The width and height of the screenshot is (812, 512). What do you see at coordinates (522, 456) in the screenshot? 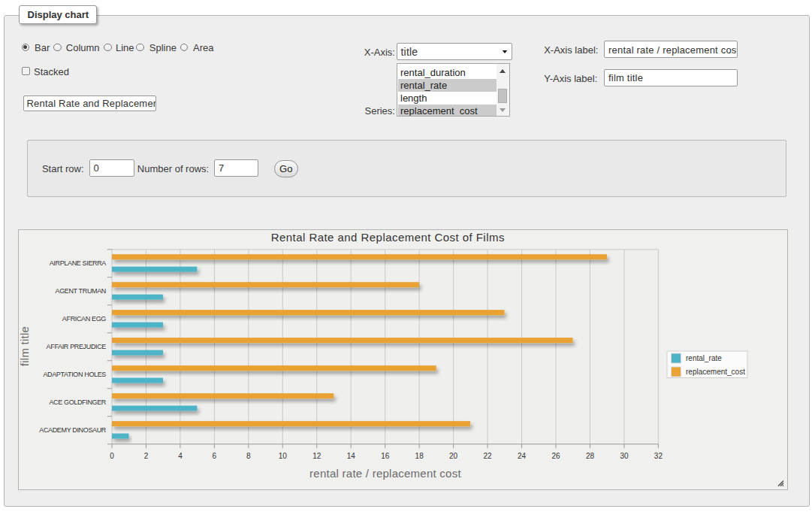
I see `svg-text: 24` at bounding box center [522, 456].